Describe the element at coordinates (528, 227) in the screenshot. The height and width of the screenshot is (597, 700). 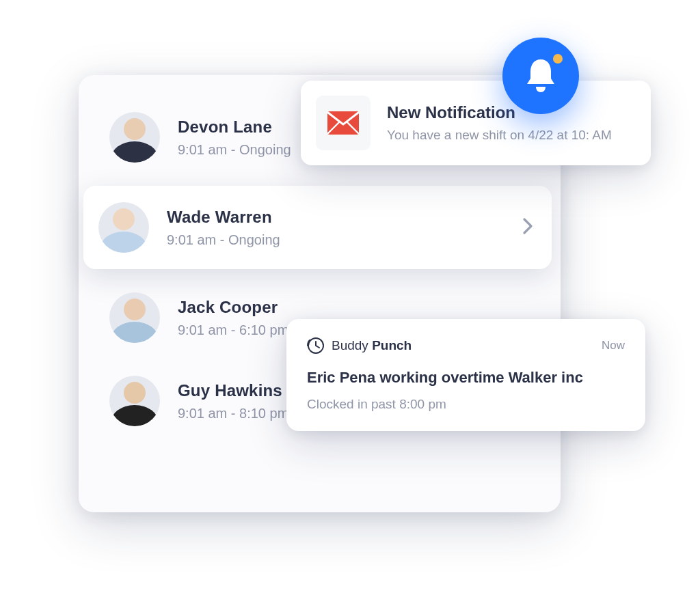
I see `chevron-right-icon` at that location.